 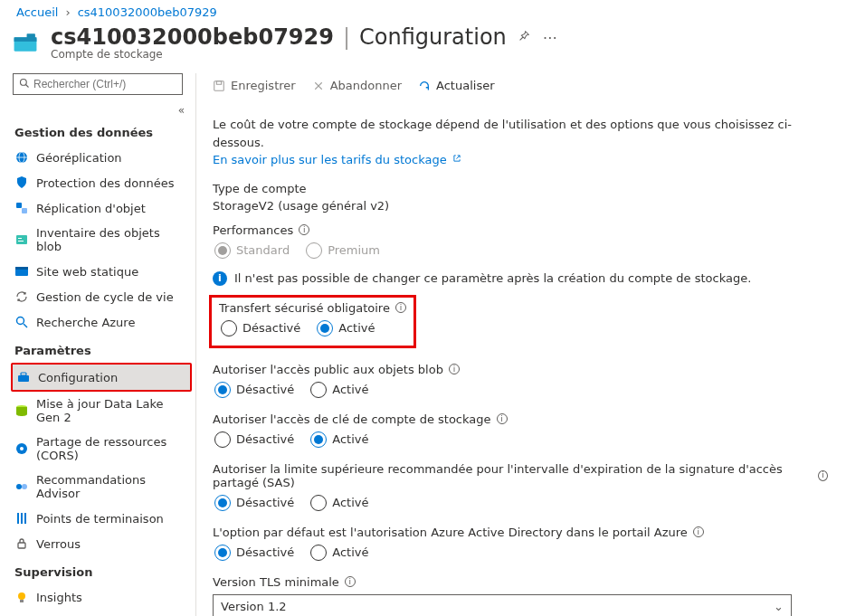 I want to click on sidebar-item-blob-inventory: Inventaire des objets blob, so click(x=97, y=240).